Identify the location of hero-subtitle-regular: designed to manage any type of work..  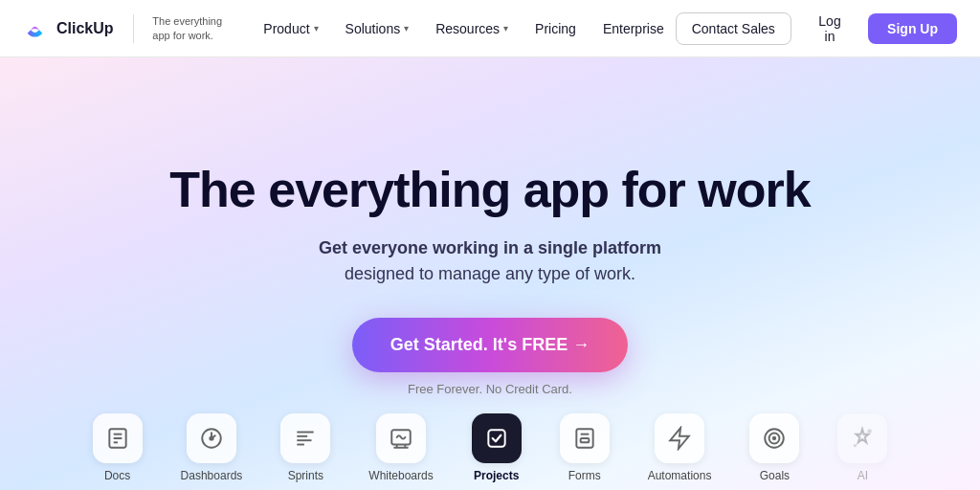
(490, 274).